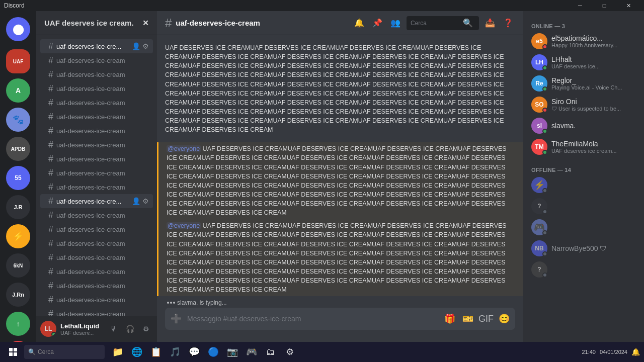 The height and width of the screenshot is (362, 644). I want to click on channel-item-active: # uaf-deserves-ice-cre... 👤 ⚙, so click(97, 46).